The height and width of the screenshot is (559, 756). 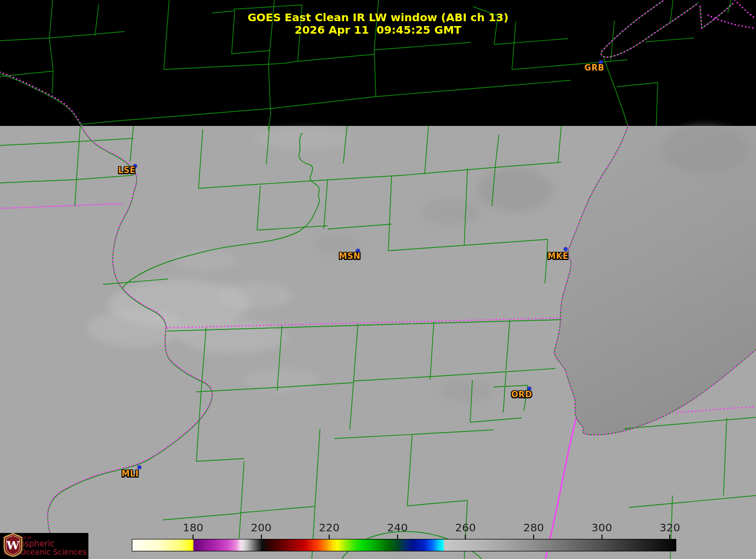 I want to click on station-label-mke: MKE, so click(x=558, y=256).